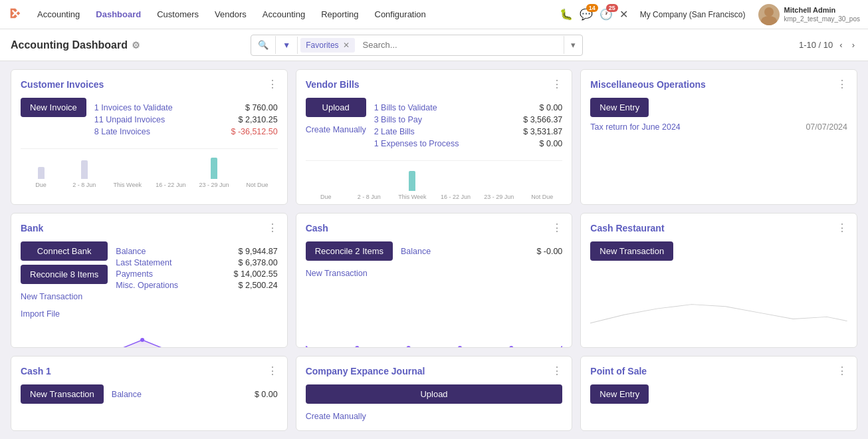  Describe the element at coordinates (149, 394) in the screenshot. I see `cash1-card: Cash 1 ⋮ New Transaction Balance $ 0.00` at that location.